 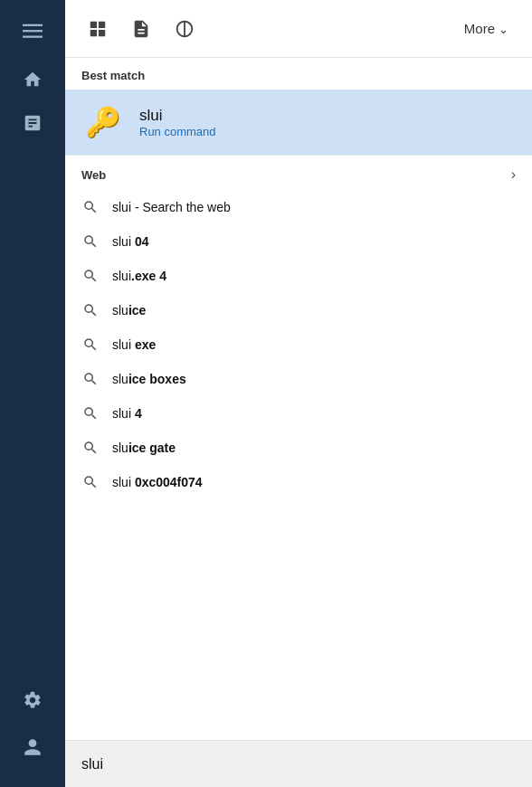 I want to click on web-item-sluice-boxes: sluice boxes, so click(x=299, y=379).